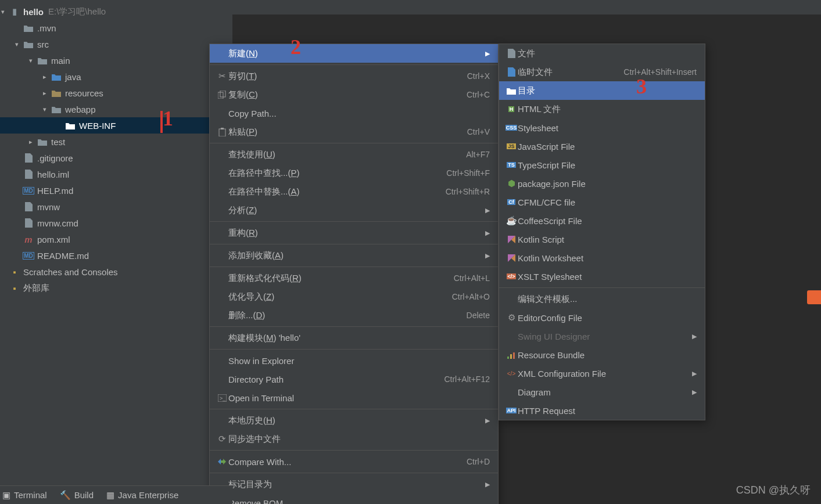 The image size is (821, 504). What do you see at coordinates (354, 154) in the screenshot?
I see `menu-item: 查找使用(U)Alt+F7` at bounding box center [354, 154].